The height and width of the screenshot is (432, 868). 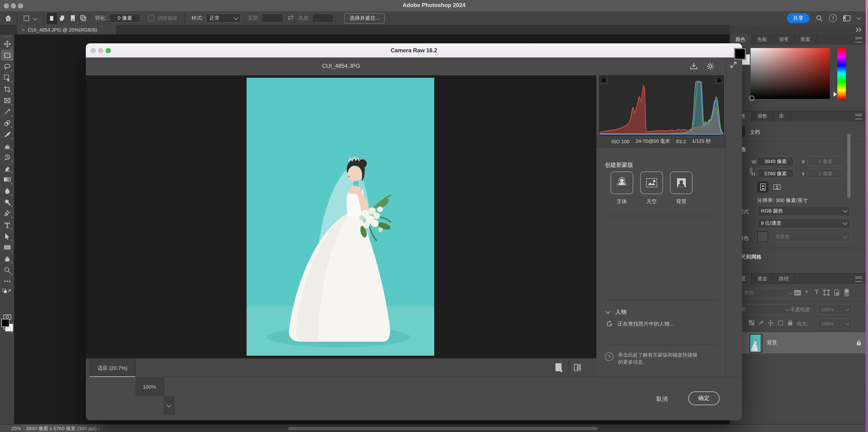 I want to click on search-icon, so click(x=819, y=18).